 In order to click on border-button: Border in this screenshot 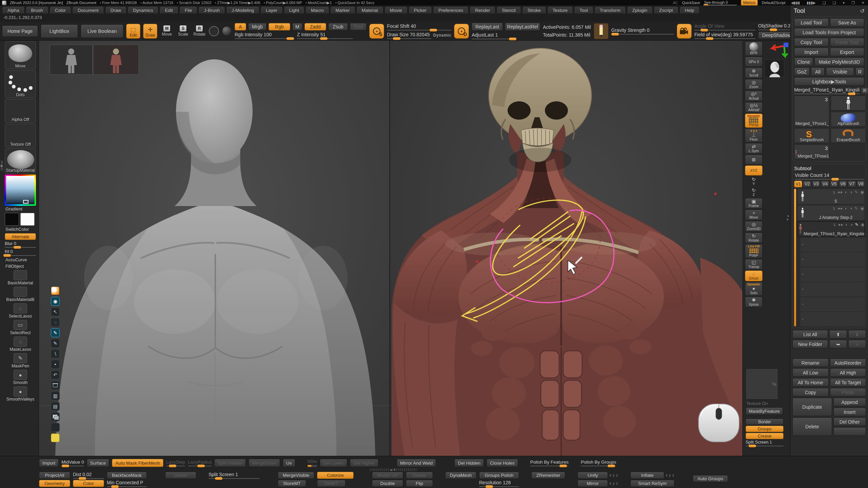, I will do `click(765, 422)`.